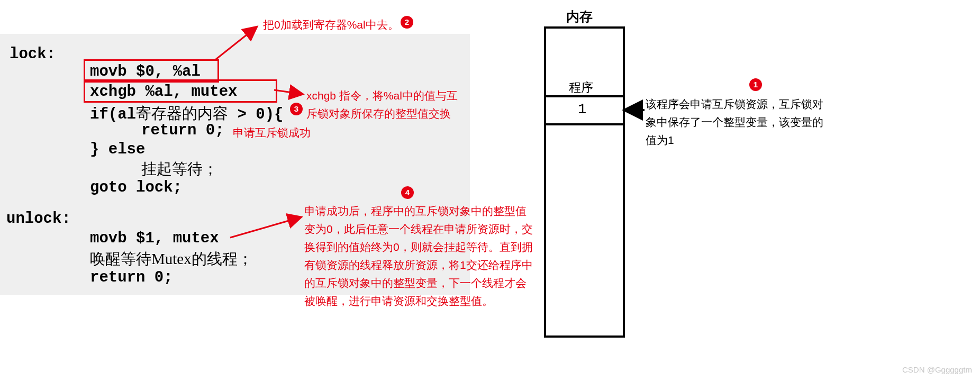 This screenshot has width=980, height=390. I want to click on annotation-1-1: 该程序会申请互斥锁资源，互斥锁对, so click(734, 104).